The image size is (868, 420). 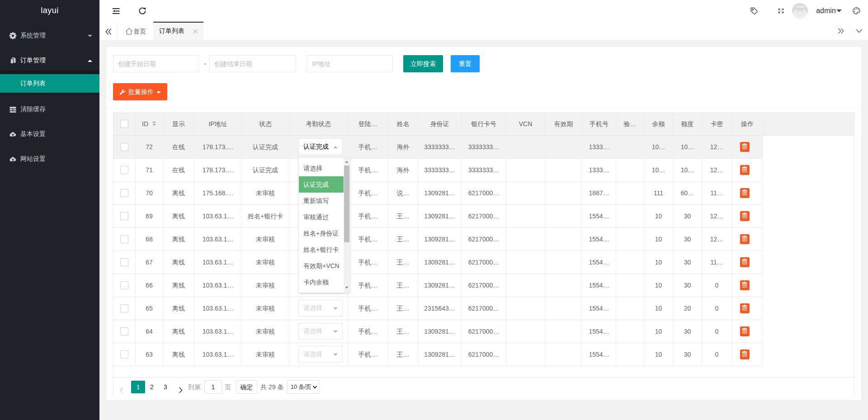 What do you see at coordinates (800, 6) in the screenshot?
I see `svg-text: 求真相` at bounding box center [800, 6].